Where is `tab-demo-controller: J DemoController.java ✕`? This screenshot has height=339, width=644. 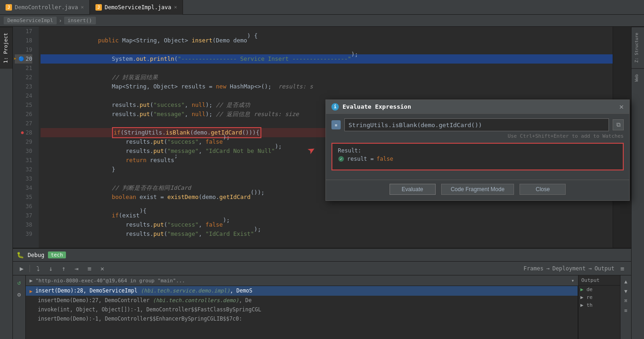
tab-demo-controller: J DemoController.java ✕ is located at coordinates (45, 7).